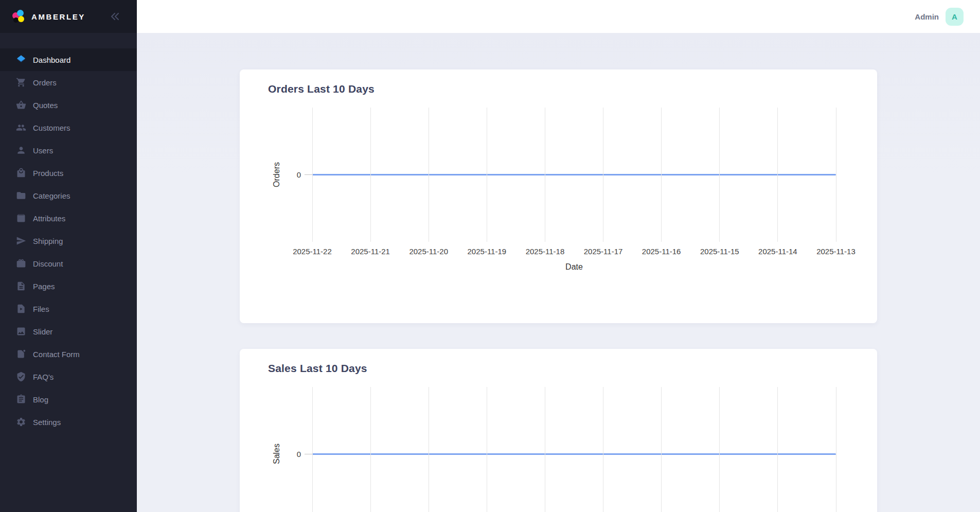 The height and width of the screenshot is (512, 980). I want to click on files-icon, so click(21, 309).